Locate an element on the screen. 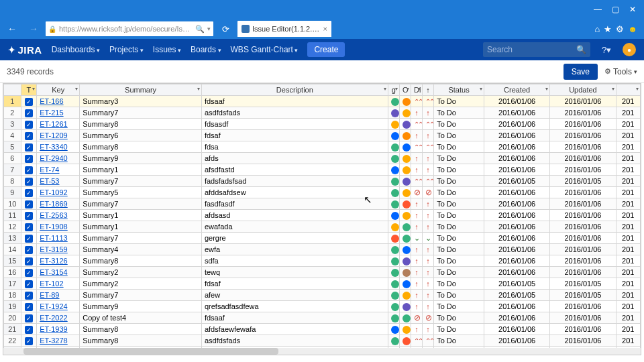 The height and width of the screenshot is (362, 644). tab-close-icon: × is located at coordinates (325, 29).